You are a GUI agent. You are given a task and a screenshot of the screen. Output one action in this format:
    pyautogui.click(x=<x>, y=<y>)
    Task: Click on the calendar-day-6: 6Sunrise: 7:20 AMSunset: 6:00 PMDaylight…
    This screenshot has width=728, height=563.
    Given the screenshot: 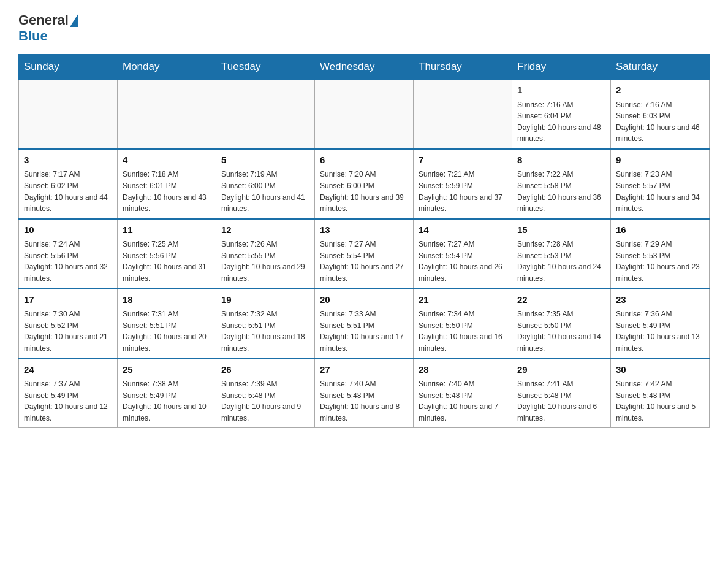 What is the action you would take?
    pyautogui.click(x=364, y=184)
    